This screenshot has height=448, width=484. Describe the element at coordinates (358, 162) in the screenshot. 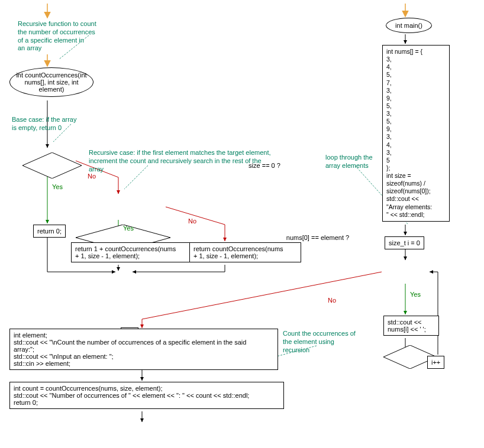

I see `comment-loop-array: loop through the array elements` at that location.